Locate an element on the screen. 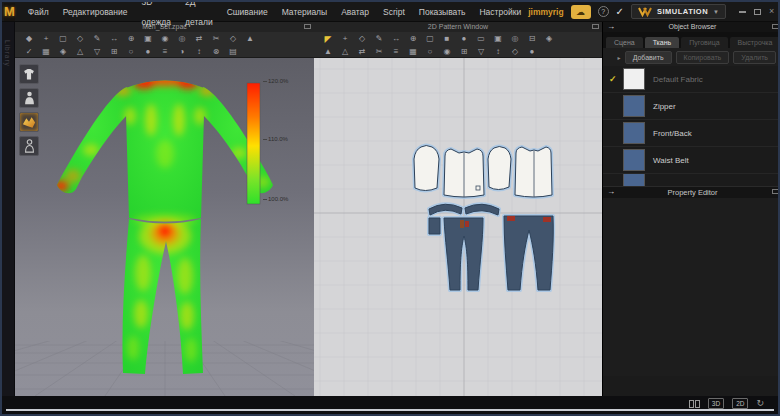  library-collapsed-rail: Library is located at coordinates (8, 218).